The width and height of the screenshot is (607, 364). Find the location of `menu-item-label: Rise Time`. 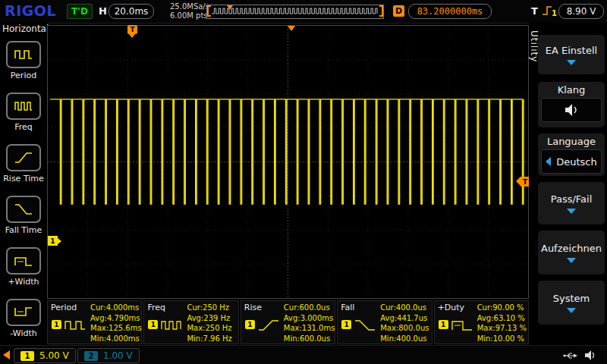

menu-item-label: Rise Time is located at coordinates (24, 179).